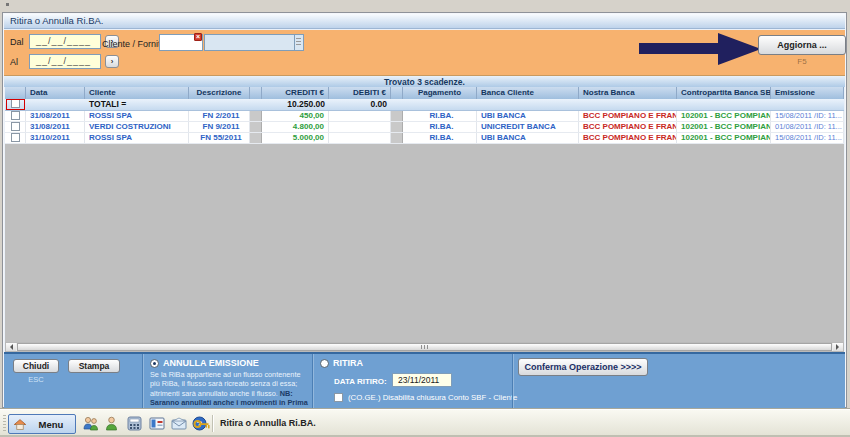 The height and width of the screenshot is (437, 850). Describe the element at coordinates (56, 93) in the screenshot. I see `col-data: Data` at that location.